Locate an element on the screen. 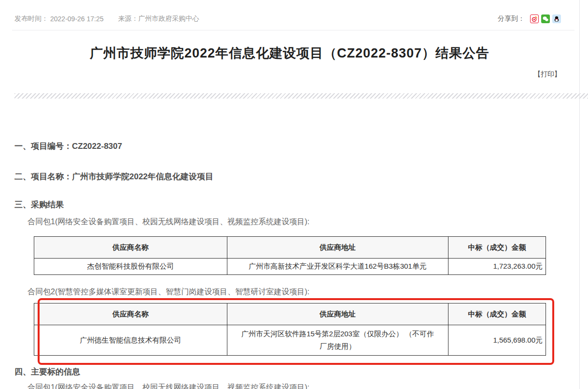 The height and width of the screenshot is (389, 588). section-main-subject-info: 四、主要标的信息 is located at coordinates (47, 372).